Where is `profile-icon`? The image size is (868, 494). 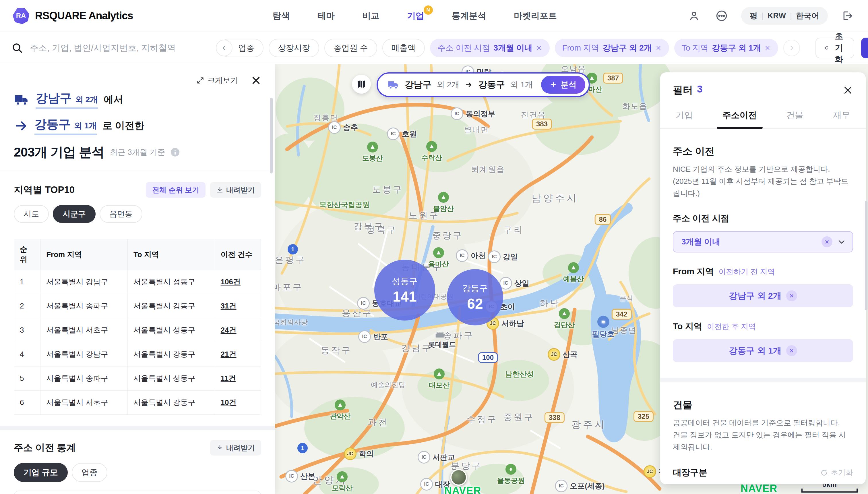
profile-icon is located at coordinates (694, 16).